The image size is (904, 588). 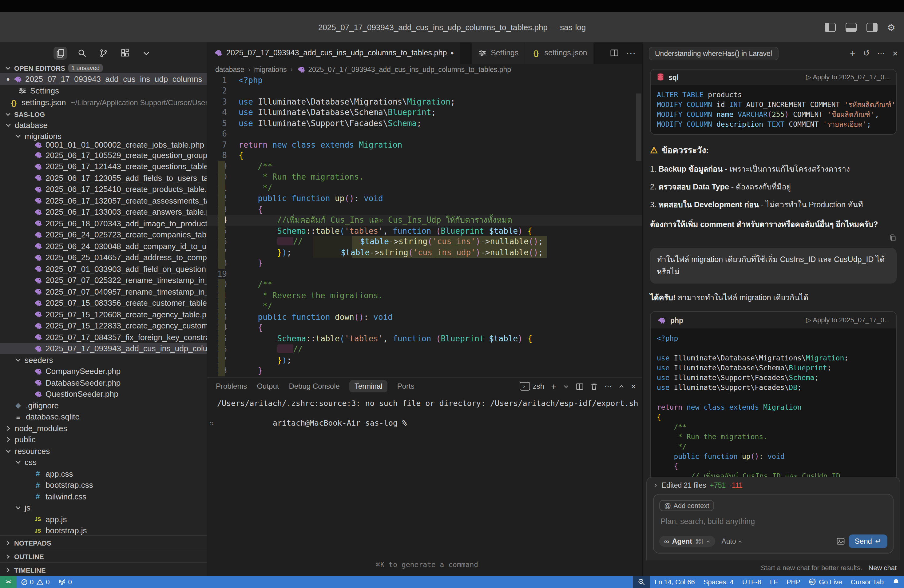 What do you see at coordinates (425, 156) in the screenshot?
I see `code-line-8: 8{` at bounding box center [425, 156].